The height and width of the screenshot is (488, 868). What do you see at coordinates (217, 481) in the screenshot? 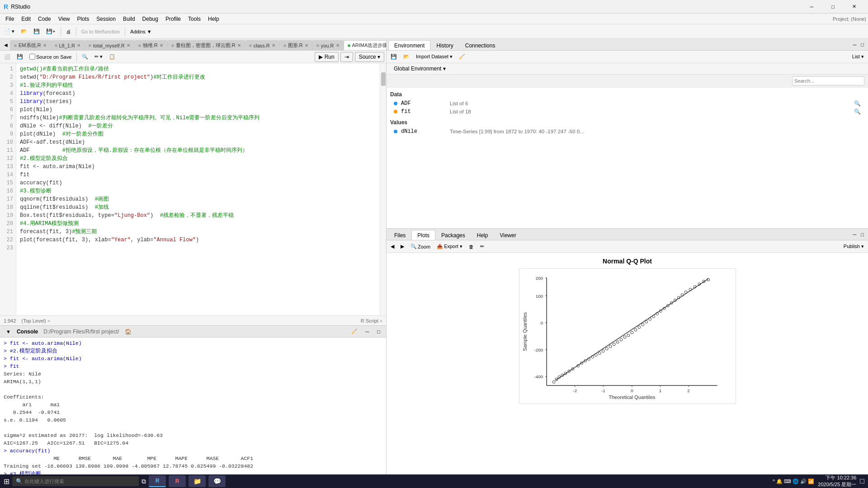
I see `wechat-taskbar-icon: 💬` at bounding box center [217, 481].